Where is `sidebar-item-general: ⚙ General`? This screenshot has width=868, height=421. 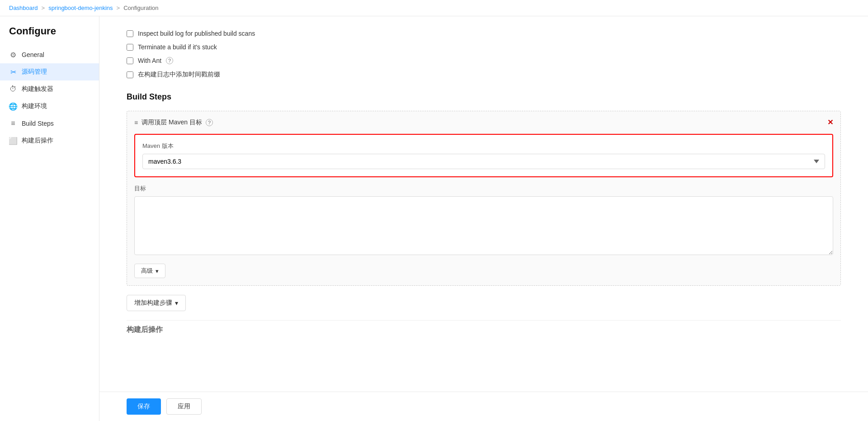 sidebar-item-general: ⚙ General is located at coordinates (50, 55).